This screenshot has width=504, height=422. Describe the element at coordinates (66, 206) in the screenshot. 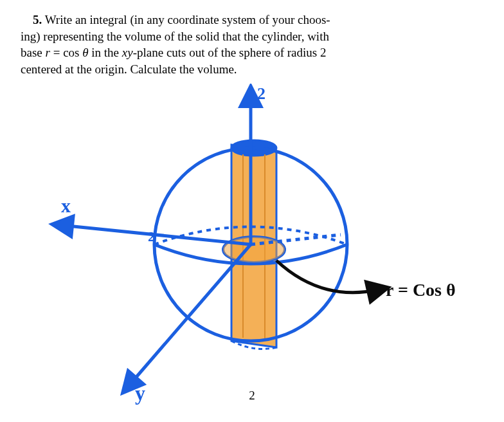

I see `x-axis-label: x` at that location.